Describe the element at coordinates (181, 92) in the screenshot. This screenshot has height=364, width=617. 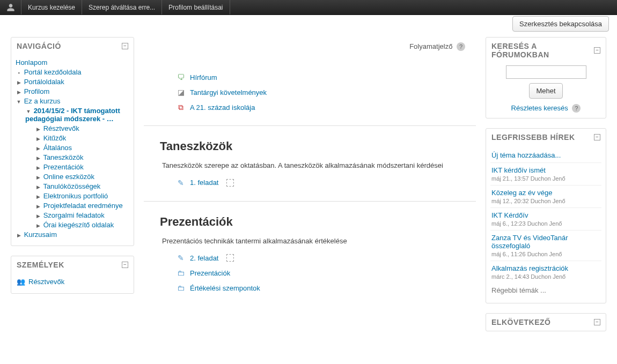
I see `page-icon: ◪` at that location.